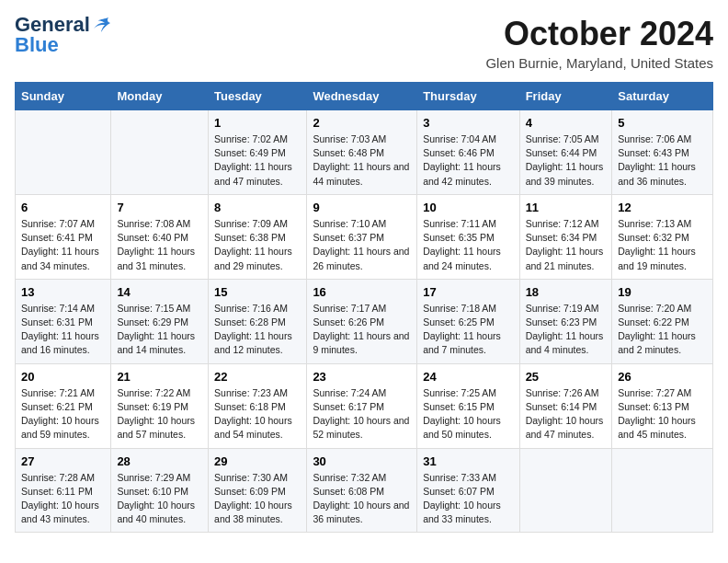 The width and height of the screenshot is (728, 563). What do you see at coordinates (364, 321) in the screenshot?
I see `calendar-week-row: 13 Sunrise: 7:14 AM Sunset: 6:31 PM Dayl…` at bounding box center [364, 321].